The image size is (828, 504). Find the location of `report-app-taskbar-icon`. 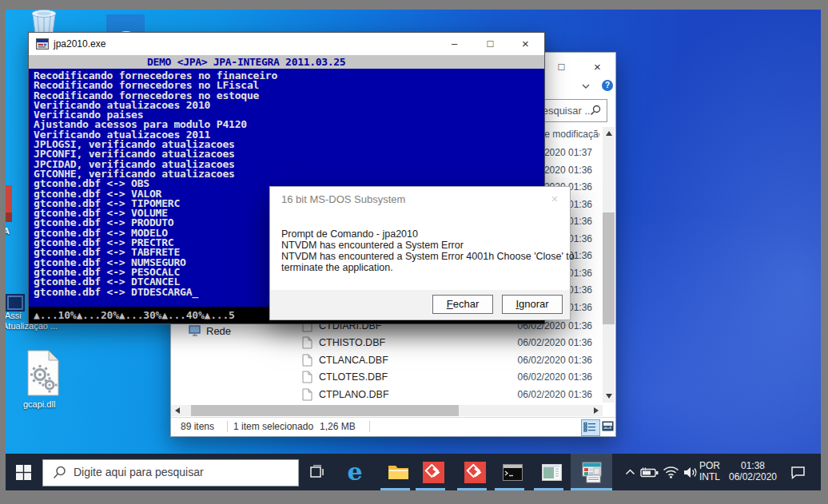

report-app-taskbar-icon is located at coordinates (551, 472).